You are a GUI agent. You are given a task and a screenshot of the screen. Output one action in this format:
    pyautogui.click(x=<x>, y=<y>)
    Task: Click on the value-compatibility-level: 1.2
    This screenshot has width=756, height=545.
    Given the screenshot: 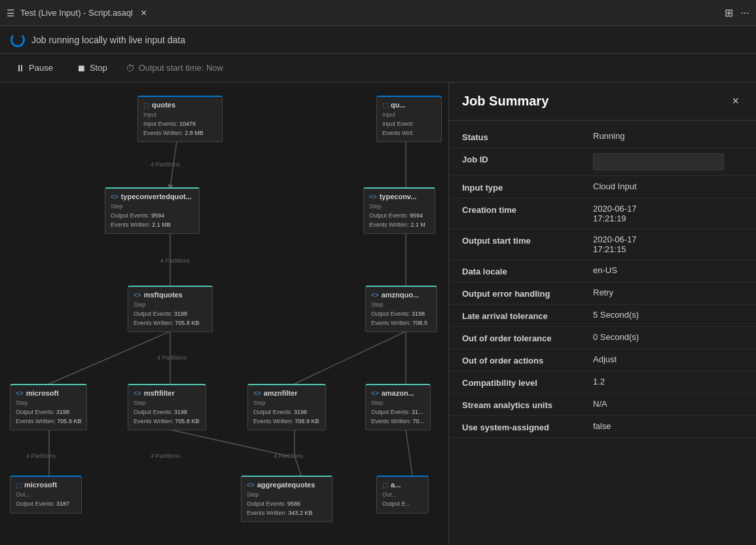 What is the action you would take?
    pyautogui.click(x=668, y=381)
    